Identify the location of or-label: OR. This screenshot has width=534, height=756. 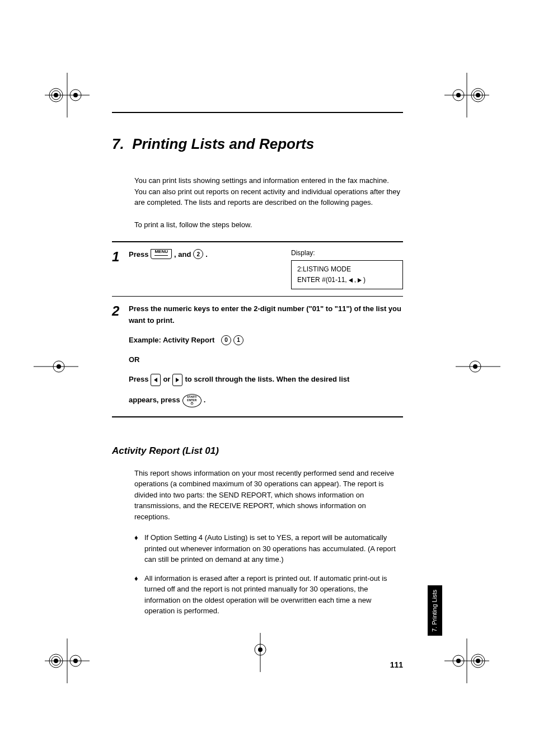
(266, 360).